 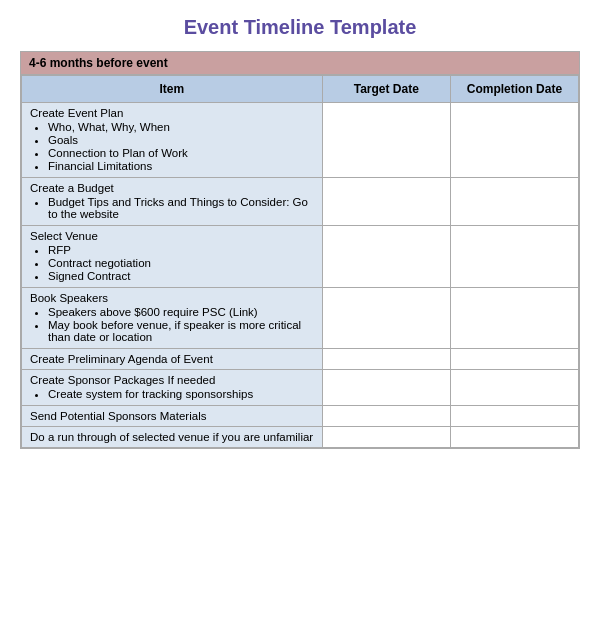 I want to click on item-cell: Book SpeakersSpeakers above $600 require…, so click(x=172, y=318).